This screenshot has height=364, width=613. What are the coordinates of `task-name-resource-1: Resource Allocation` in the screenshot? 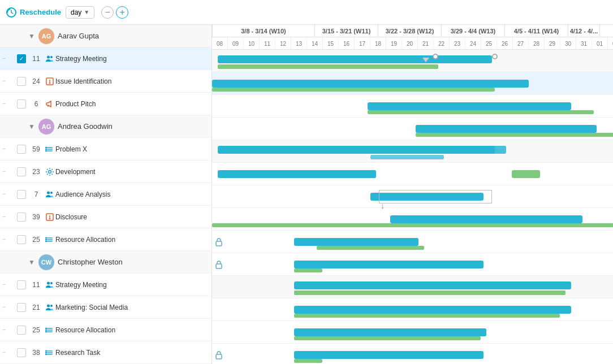 It's located at (132, 240).